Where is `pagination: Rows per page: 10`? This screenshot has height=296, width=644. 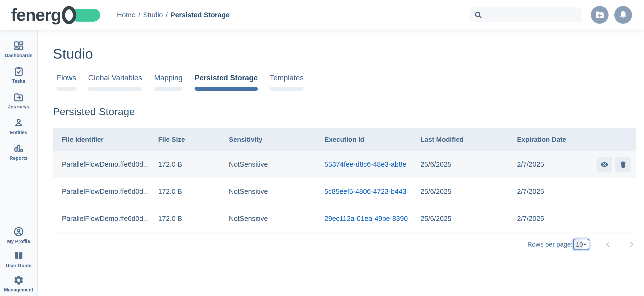 pagination: Rows per page: 10 is located at coordinates (344, 244).